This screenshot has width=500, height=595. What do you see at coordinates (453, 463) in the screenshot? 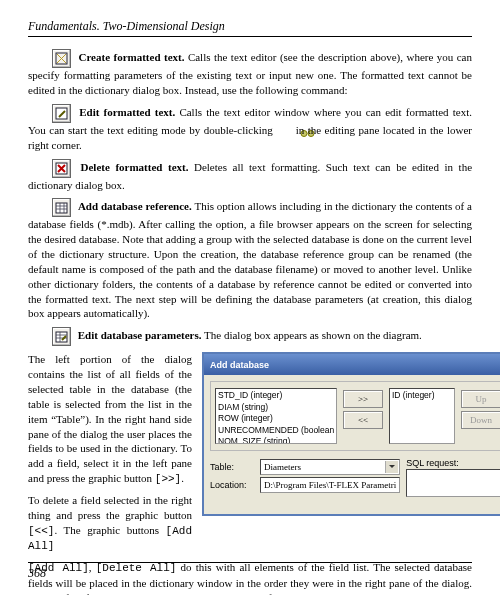
I see `sql-label: SQL request:` at bounding box center [453, 463].